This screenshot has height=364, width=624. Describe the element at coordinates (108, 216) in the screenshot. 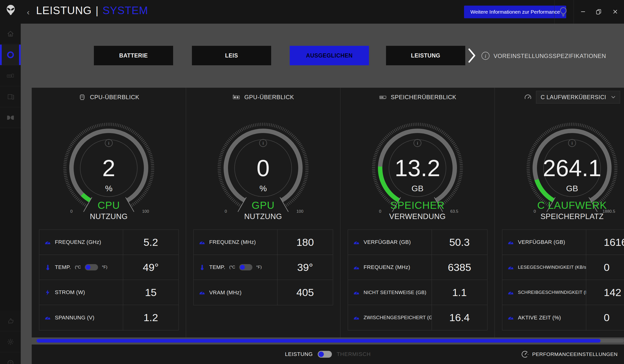

I see `gauge-label-secondary: NUTZUNG` at that location.